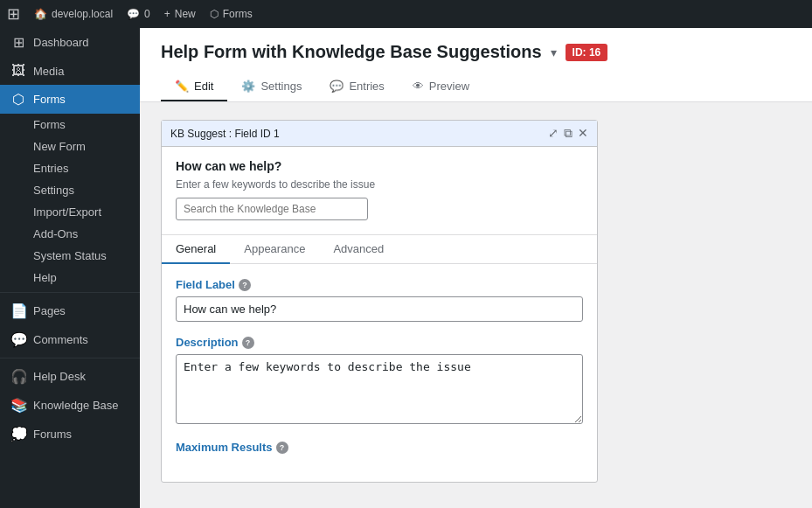  I want to click on forms-icon: ⬡, so click(214, 14).